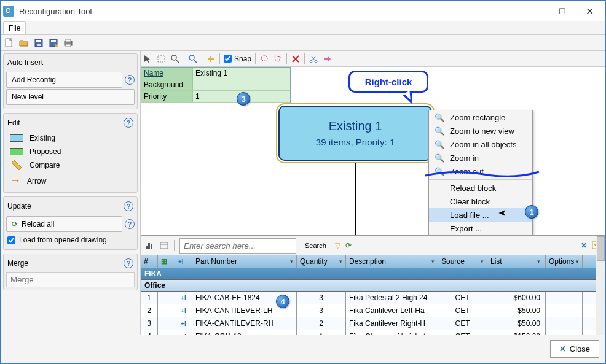 The height and width of the screenshot is (364, 606). What do you see at coordinates (270, 11) in the screenshot?
I see `app-title: Reconfiguration Tool` at bounding box center [270, 11].